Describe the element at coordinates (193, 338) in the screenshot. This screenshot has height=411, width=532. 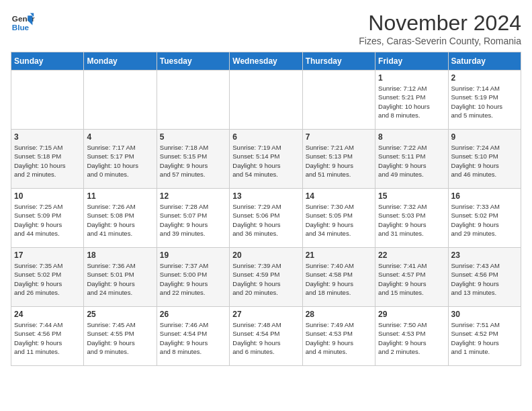
I see `day-info: Sunrise: 7:46 AM Sunset: 4:54 PM Dayligh…` at that location.